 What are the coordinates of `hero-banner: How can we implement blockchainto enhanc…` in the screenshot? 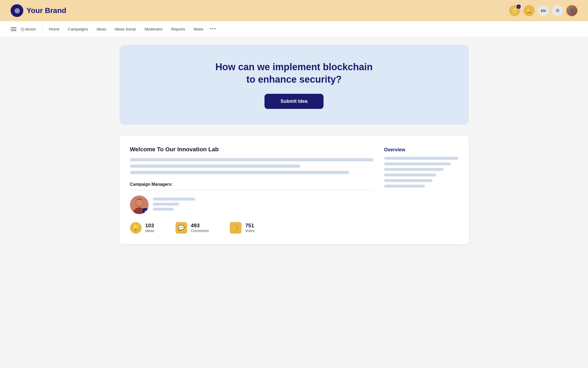 It's located at (294, 85).